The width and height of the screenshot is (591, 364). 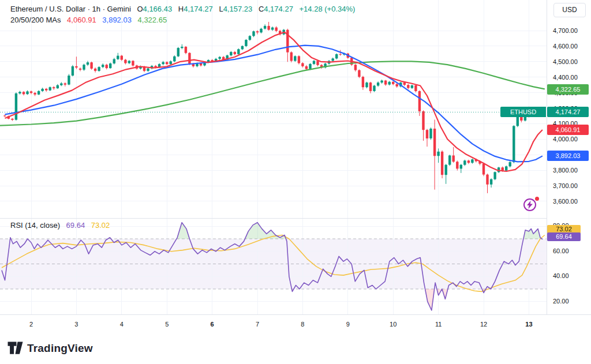 I want to click on rsi-ma-value: 73.02, so click(x=100, y=225).